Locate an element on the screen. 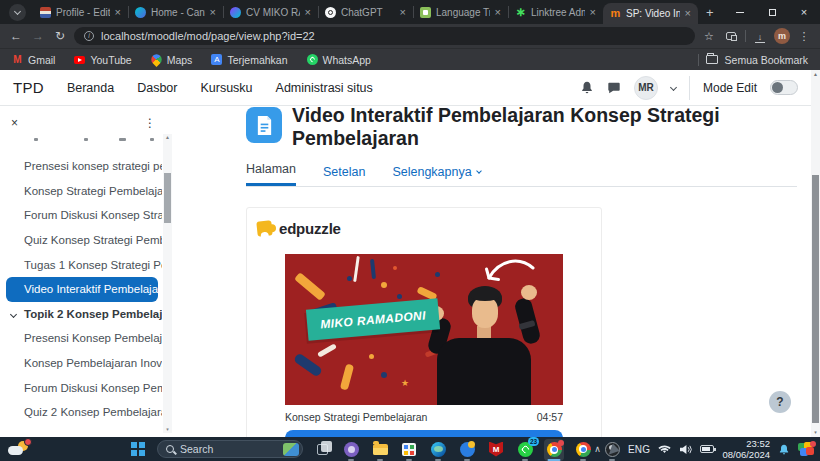  nav-link-kursusku: Kursusku is located at coordinates (226, 88).